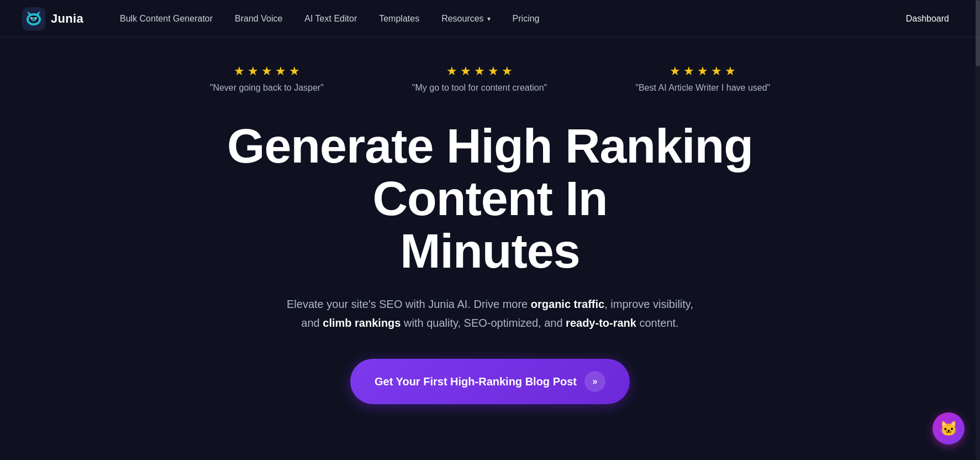 This screenshot has width=980, height=460. I want to click on stars-2: ★ ★ ★ ★ ★, so click(480, 71).